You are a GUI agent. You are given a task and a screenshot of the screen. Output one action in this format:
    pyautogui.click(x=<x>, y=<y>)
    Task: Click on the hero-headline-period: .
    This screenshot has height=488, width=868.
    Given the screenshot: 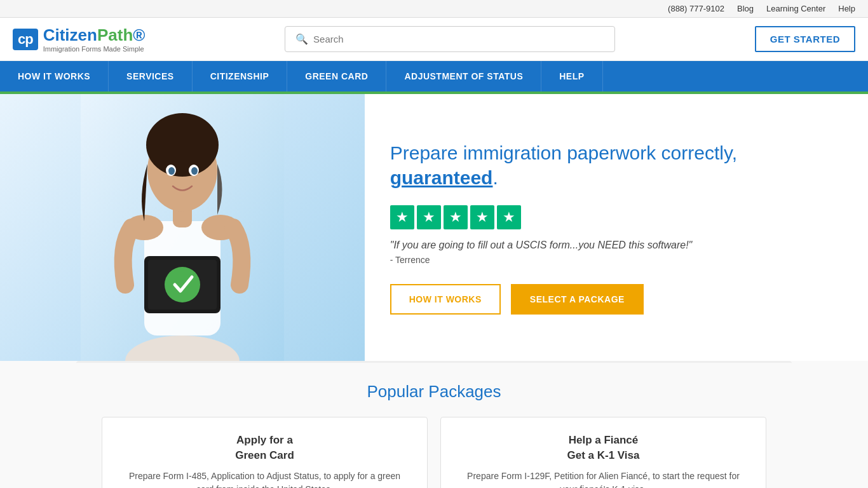 What is the action you would take?
    pyautogui.click(x=495, y=178)
    